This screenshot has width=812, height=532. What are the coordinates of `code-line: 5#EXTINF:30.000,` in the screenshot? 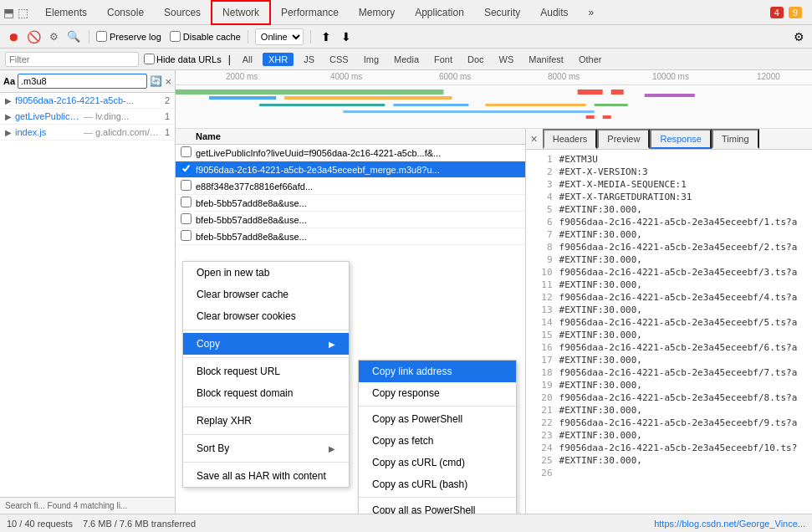 It's located at (669, 209).